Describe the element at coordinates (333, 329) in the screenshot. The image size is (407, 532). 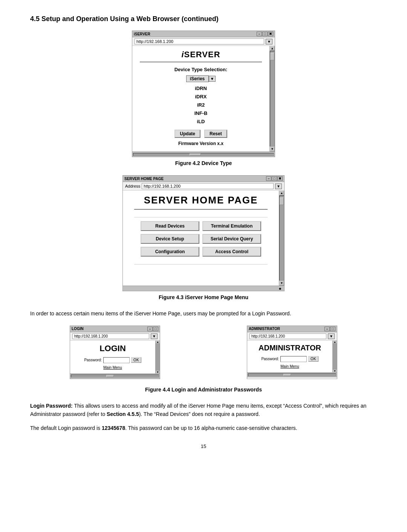
I see `admin-restore: □` at that location.